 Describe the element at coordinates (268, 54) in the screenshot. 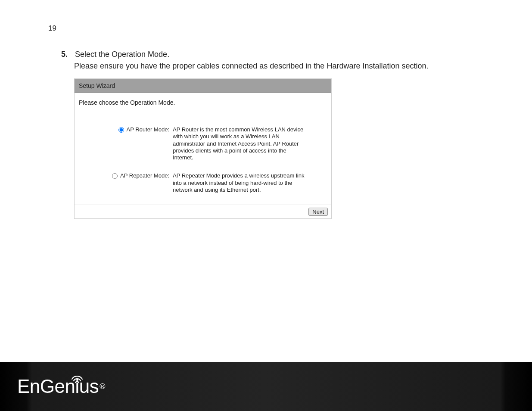

I see `step-heading: 5. Select the Operation Mode.` at that location.